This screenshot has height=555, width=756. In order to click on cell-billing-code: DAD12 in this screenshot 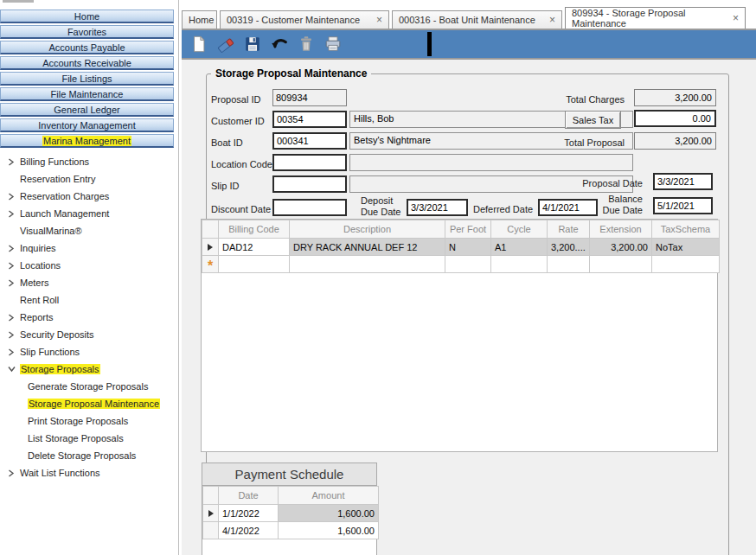, I will do `click(254, 247)`.